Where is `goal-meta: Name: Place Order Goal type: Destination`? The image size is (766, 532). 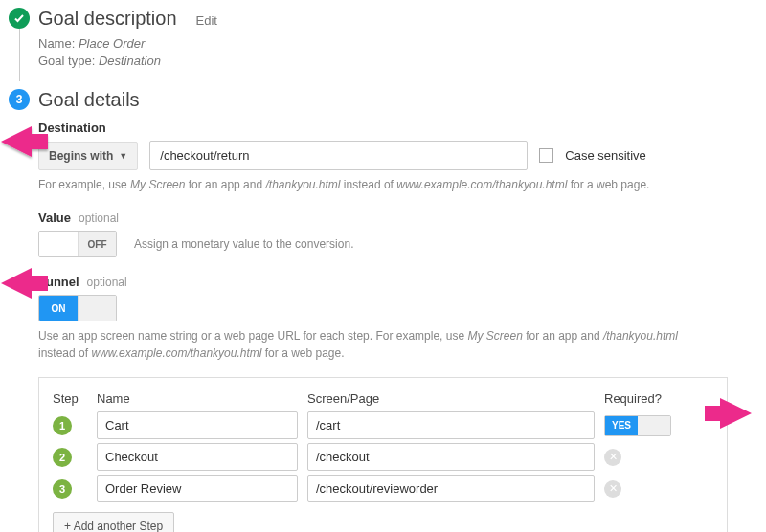
goal-meta: Name: Place Order Goal type: Destination is located at coordinates (393, 53).